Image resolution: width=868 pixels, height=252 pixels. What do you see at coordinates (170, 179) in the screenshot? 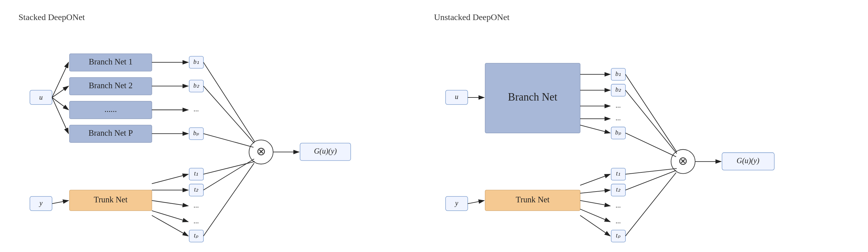
I see `arrow-t1-out` at bounding box center [170, 179].